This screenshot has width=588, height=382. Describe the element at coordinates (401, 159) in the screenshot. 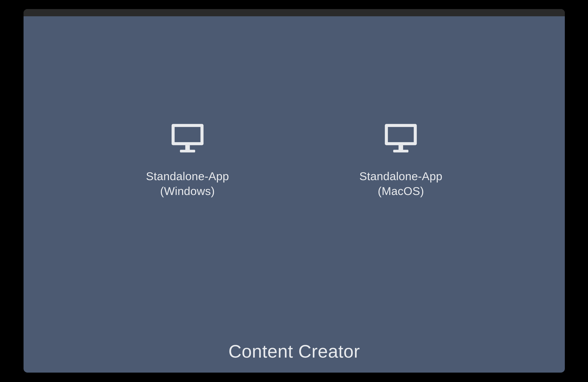

I see `option-macos: Standalone-App (MacOS)` at that location.